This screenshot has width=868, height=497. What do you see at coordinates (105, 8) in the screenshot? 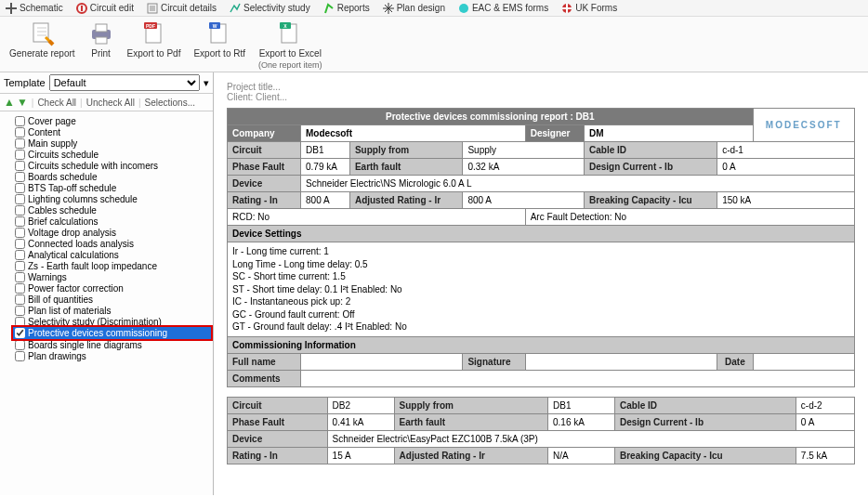
I see `tab-circuit-edit: Circuit edit` at bounding box center [105, 8].